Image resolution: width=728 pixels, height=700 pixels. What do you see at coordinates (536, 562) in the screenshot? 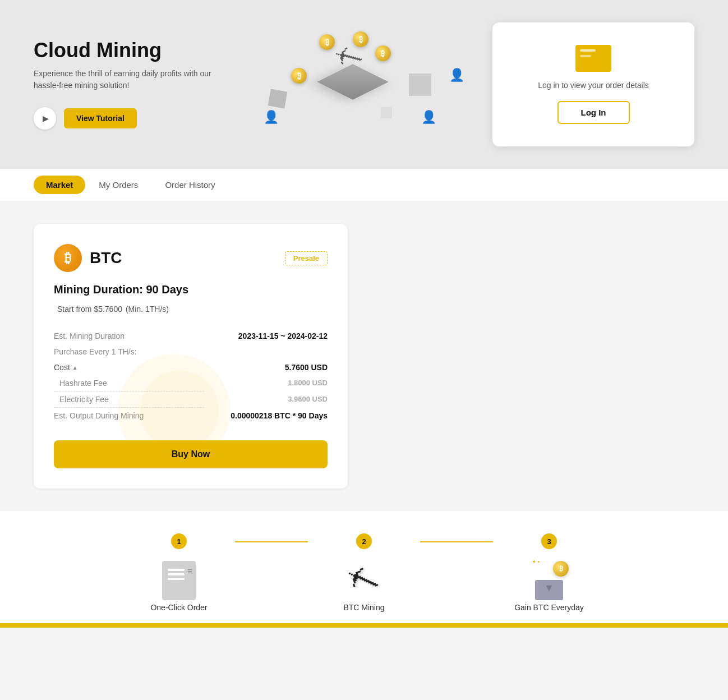
I see `reward-dots-icon: ✦ •` at bounding box center [536, 562].